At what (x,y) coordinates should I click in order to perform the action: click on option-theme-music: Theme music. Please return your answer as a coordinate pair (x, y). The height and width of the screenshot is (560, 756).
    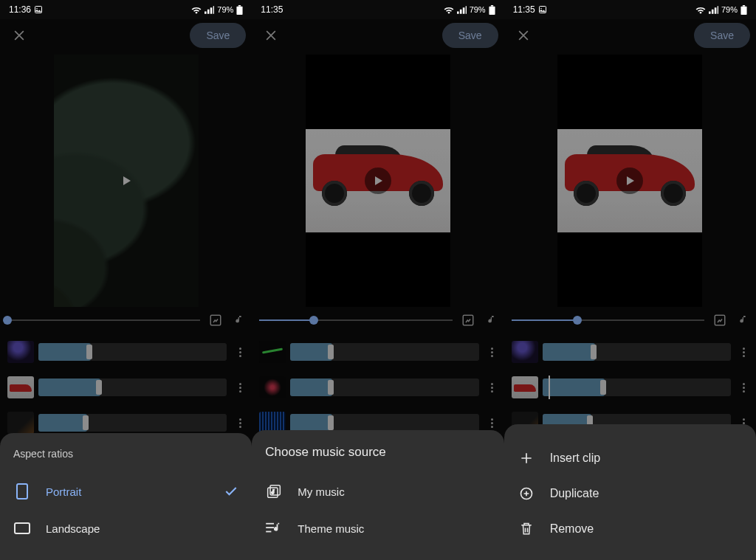
    Looking at the image, I should click on (378, 528).